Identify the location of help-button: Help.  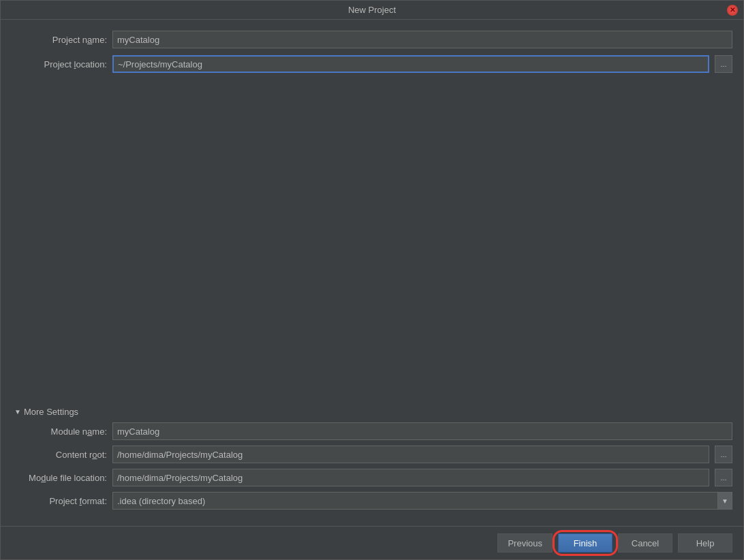
(705, 543).